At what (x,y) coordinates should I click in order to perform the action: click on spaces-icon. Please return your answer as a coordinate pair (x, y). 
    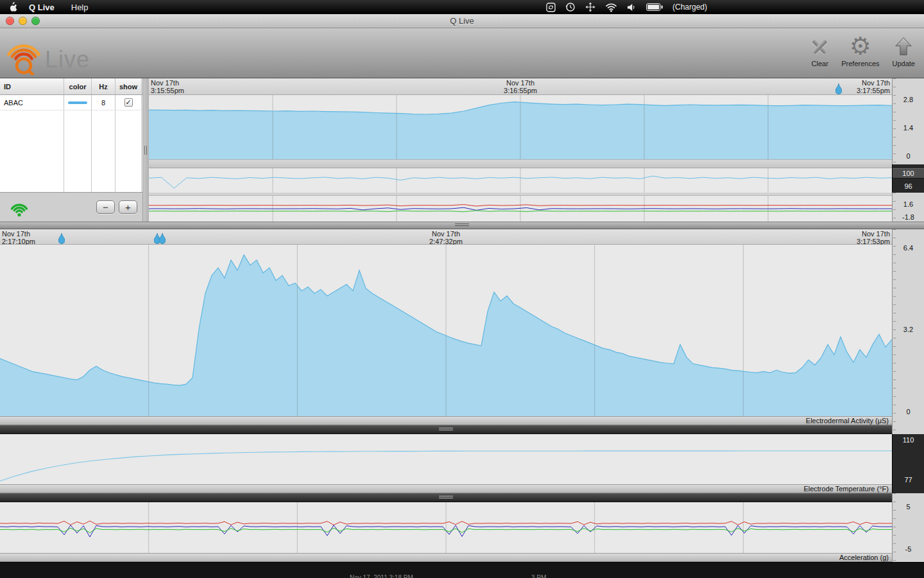
    Looking at the image, I should click on (590, 7).